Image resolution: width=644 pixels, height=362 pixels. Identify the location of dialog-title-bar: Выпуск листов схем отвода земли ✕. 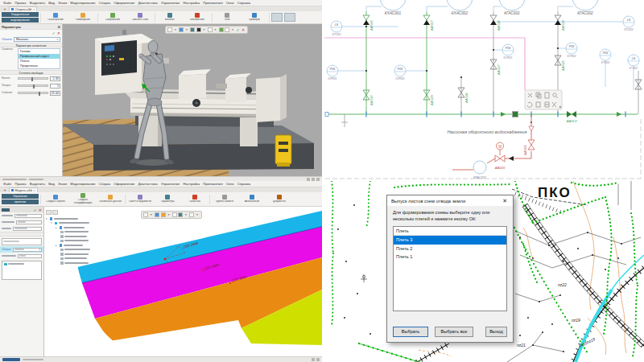
(450, 201).